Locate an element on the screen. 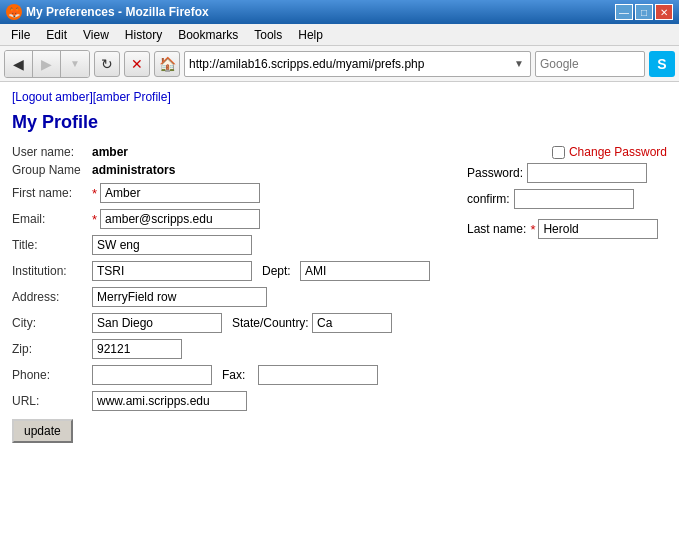 The image size is (679, 540). zip-row: Zip: is located at coordinates (224, 349).